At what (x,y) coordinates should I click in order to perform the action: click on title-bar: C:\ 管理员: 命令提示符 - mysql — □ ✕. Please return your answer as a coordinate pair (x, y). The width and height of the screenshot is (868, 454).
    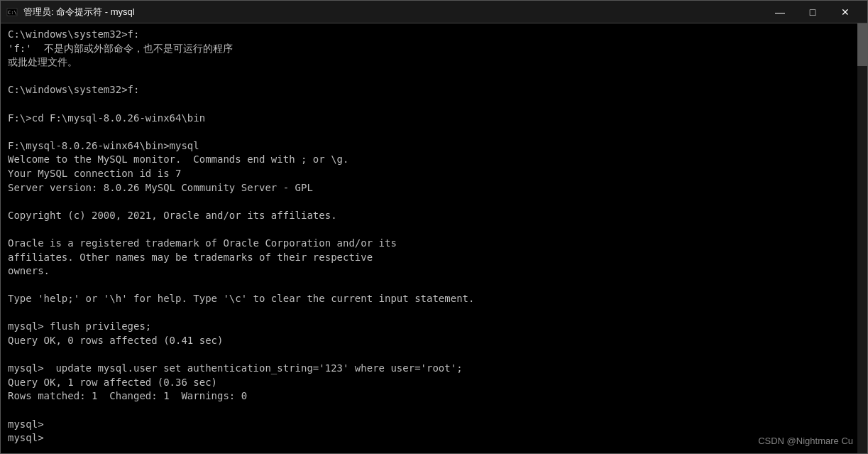
    Looking at the image, I should click on (434, 12).